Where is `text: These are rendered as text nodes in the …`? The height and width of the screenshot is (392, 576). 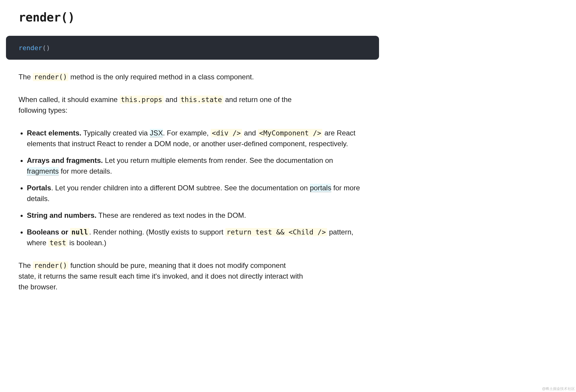 text: These are rendered as text nodes in the … is located at coordinates (171, 215).